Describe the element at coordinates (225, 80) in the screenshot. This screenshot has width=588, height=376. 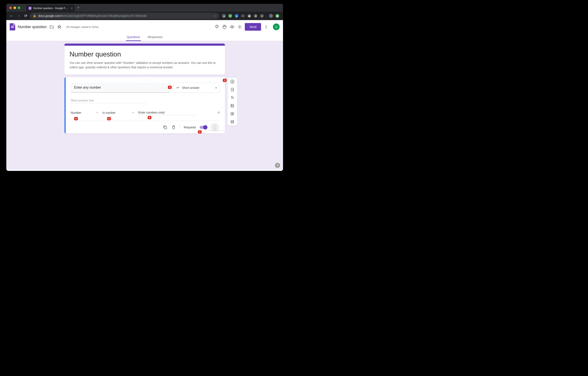
I see `annotation-badge-1: 1` at that location.